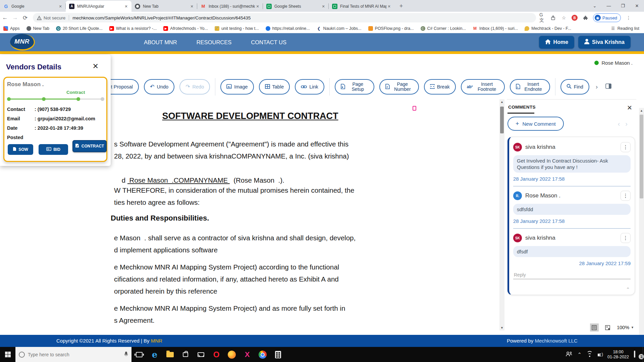  Describe the element at coordinates (22, 42) in the screenshot. I see `mnr-logo: MNR` at that location.